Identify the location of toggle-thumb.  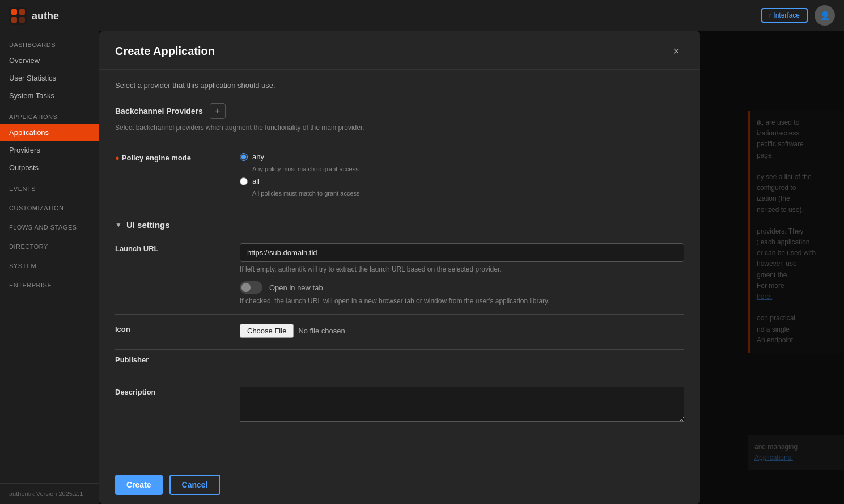
(246, 287).